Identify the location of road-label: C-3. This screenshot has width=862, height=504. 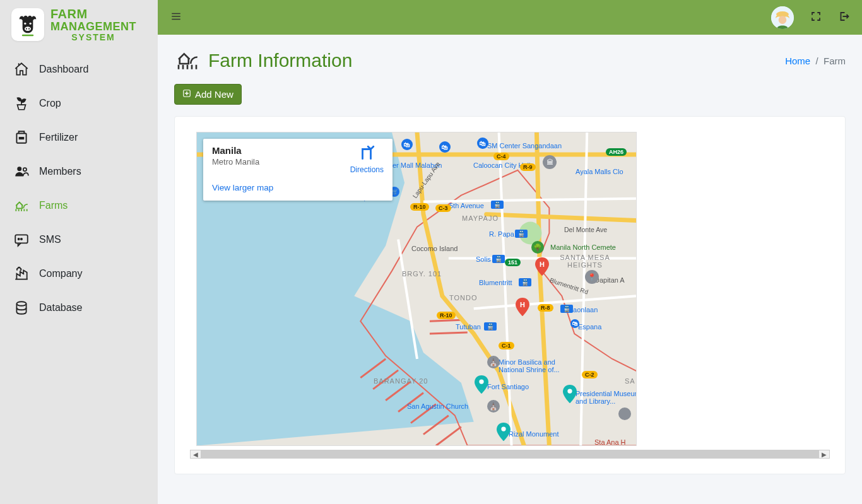
(443, 208).